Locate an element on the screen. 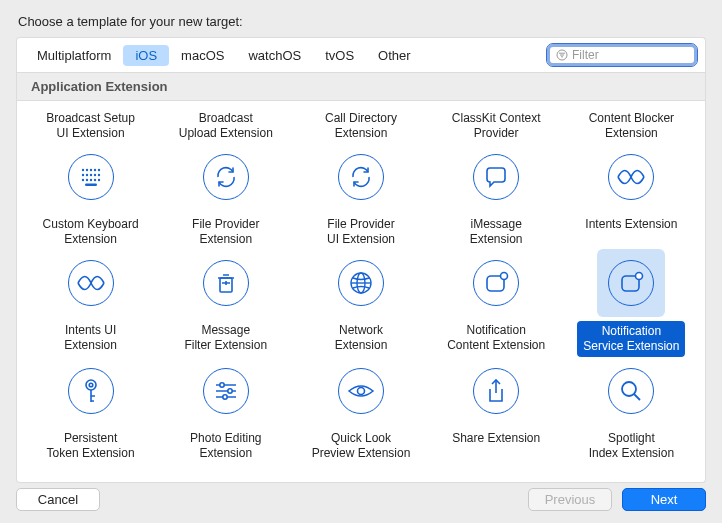  template-item: Network Extension is located at coordinates (360, 303).